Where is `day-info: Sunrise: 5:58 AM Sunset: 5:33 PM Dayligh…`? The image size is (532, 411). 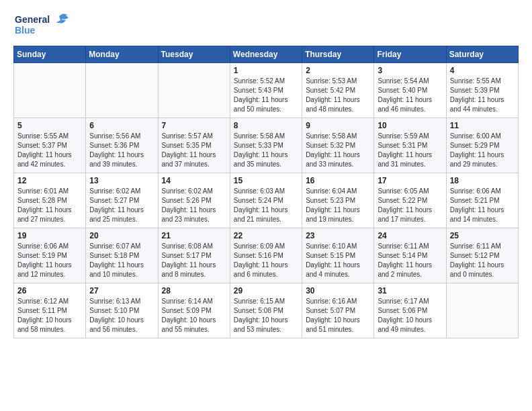
day-info: Sunrise: 5:58 AM Sunset: 5:33 PM Dayligh… is located at coordinates (266, 150).